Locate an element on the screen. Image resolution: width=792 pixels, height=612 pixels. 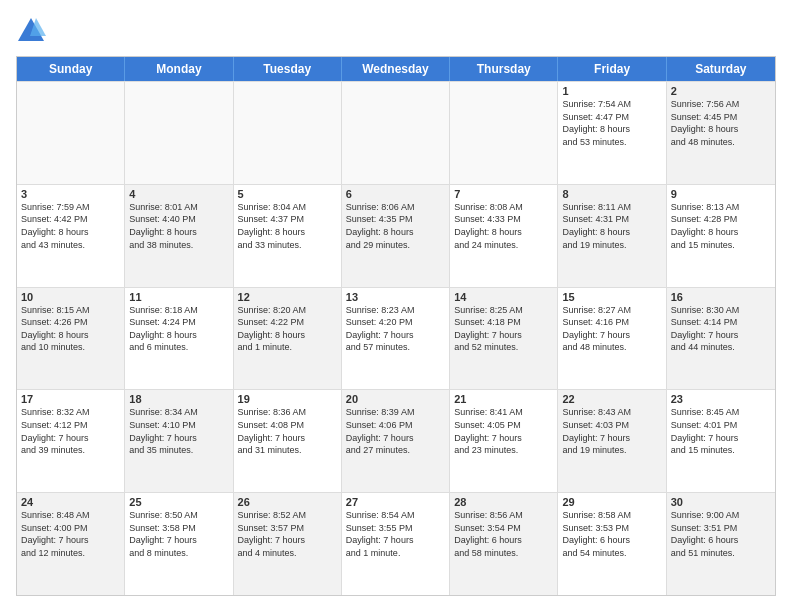
day-number: 4 is located at coordinates (178, 194).